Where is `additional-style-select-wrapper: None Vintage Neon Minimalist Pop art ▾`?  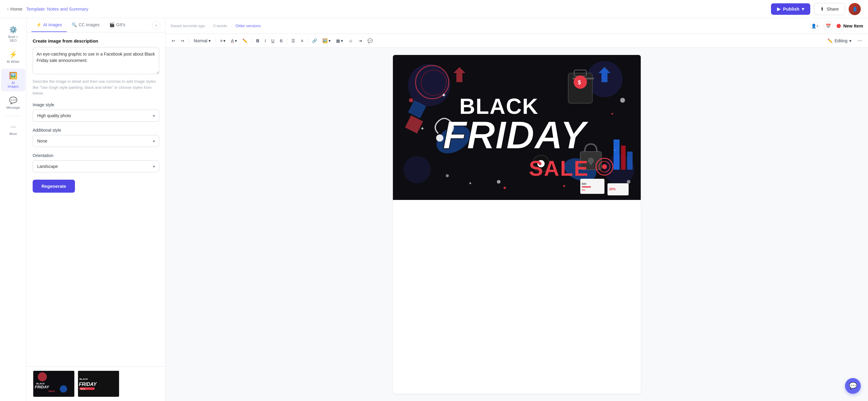 additional-style-select-wrapper: None Vintage Neon Minimalist Pop art ▾ is located at coordinates (96, 141).